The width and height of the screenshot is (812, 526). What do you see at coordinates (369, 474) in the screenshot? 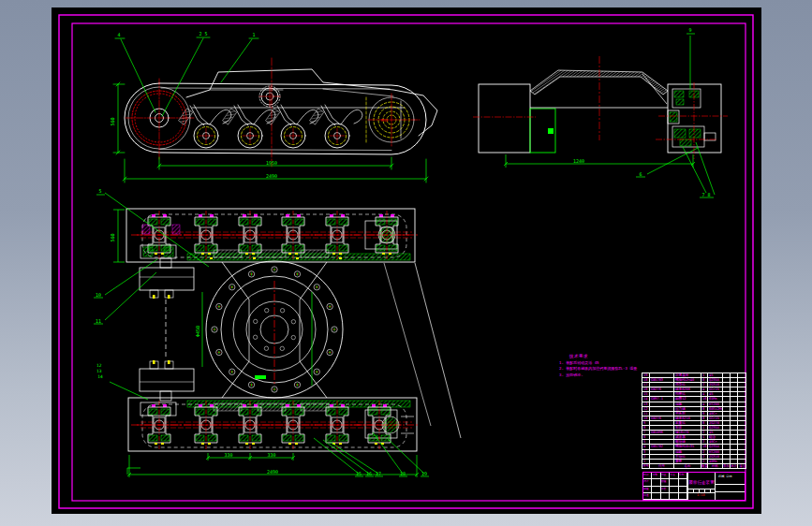
I see `balloon-16: 16` at bounding box center [369, 474].